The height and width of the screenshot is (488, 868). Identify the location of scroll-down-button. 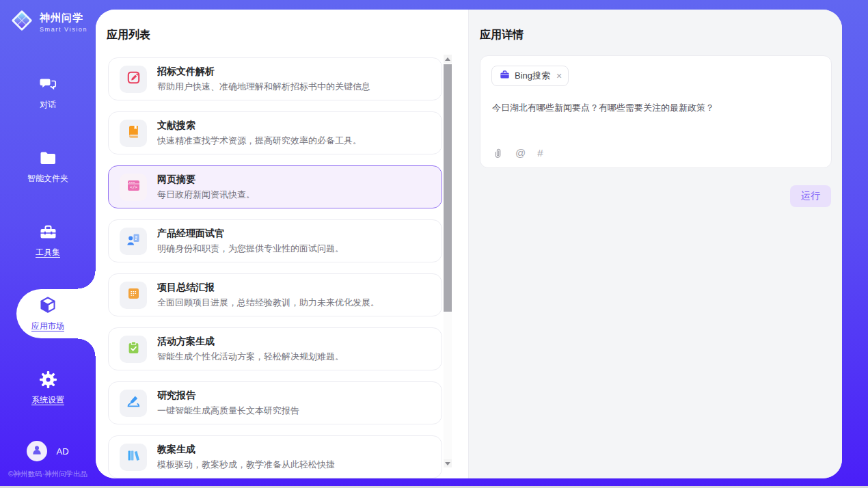
(448, 463).